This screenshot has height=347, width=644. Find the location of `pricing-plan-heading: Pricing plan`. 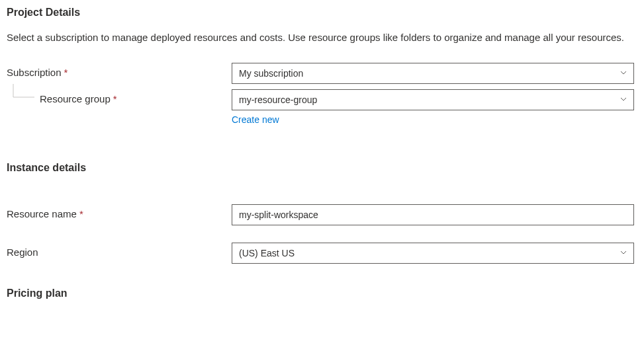

pricing-plan-heading: Pricing plan is located at coordinates (322, 293).